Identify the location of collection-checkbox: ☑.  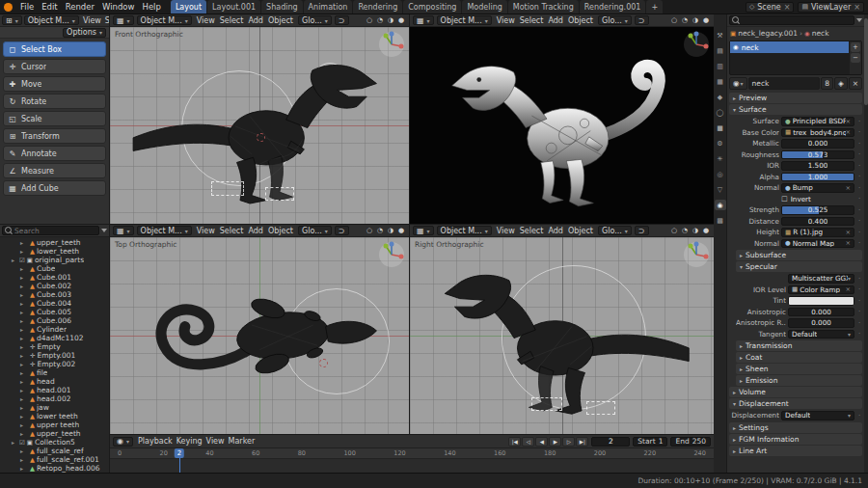
(22, 260).